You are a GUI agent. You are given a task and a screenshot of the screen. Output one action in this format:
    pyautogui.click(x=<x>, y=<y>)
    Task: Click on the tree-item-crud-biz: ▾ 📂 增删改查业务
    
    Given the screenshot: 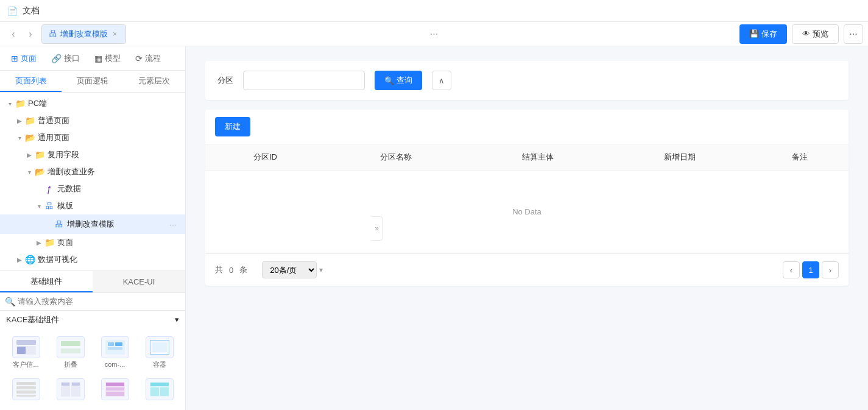 What is the action you would take?
    pyautogui.click(x=93, y=172)
    